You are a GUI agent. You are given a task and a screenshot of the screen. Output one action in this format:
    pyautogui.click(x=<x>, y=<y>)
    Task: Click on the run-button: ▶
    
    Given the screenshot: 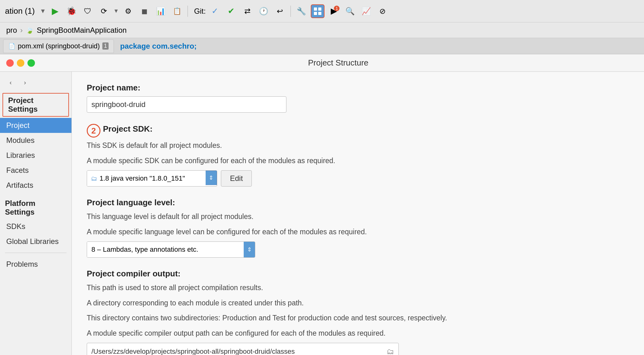 What is the action you would take?
    pyautogui.click(x=55, y=11)
    